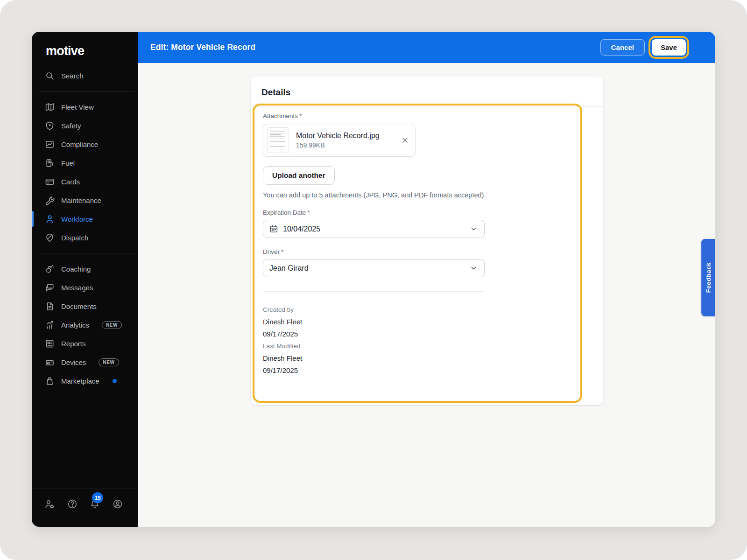 The height and width of the screenshot is (560, 747). Describe the element at coordinates (374, 268) in the screenshot. I see `driver-select: Jean Girard` at that location.